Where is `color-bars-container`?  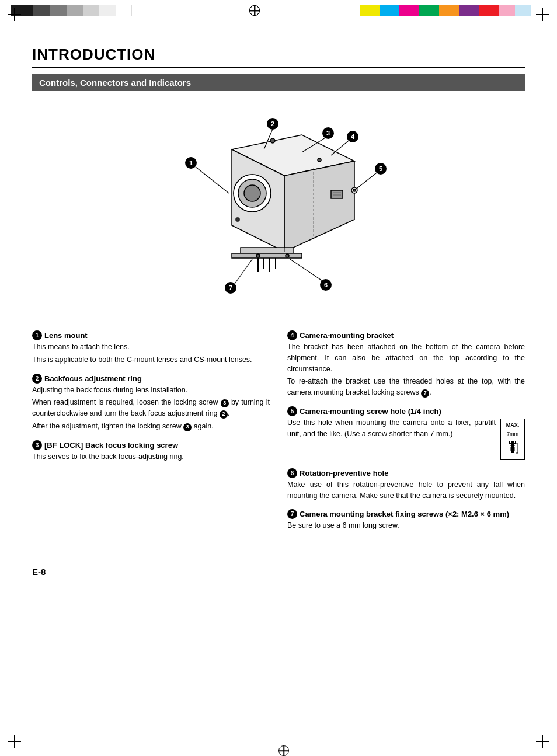
color-bars-container is located at coordinates (278, 8).